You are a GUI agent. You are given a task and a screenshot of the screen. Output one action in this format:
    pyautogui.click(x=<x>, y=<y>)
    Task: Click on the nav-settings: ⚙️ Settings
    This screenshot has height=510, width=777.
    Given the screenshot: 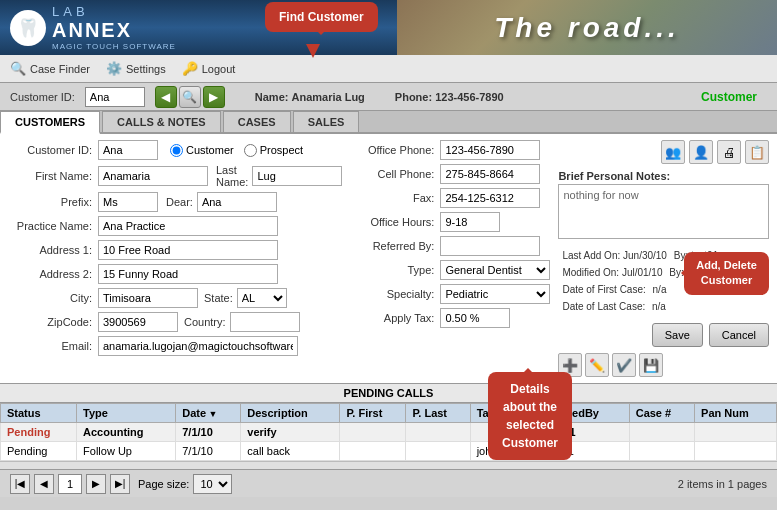 What is the action you would take?
    pyautogui.click(x=136, y=68)
    